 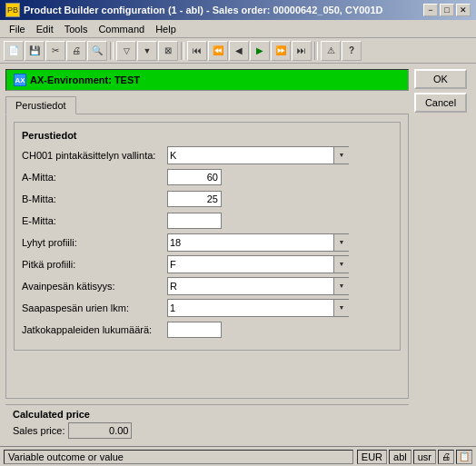 I want to click on select-wrapper-ch001: K A B, so click(x=258, y=155).